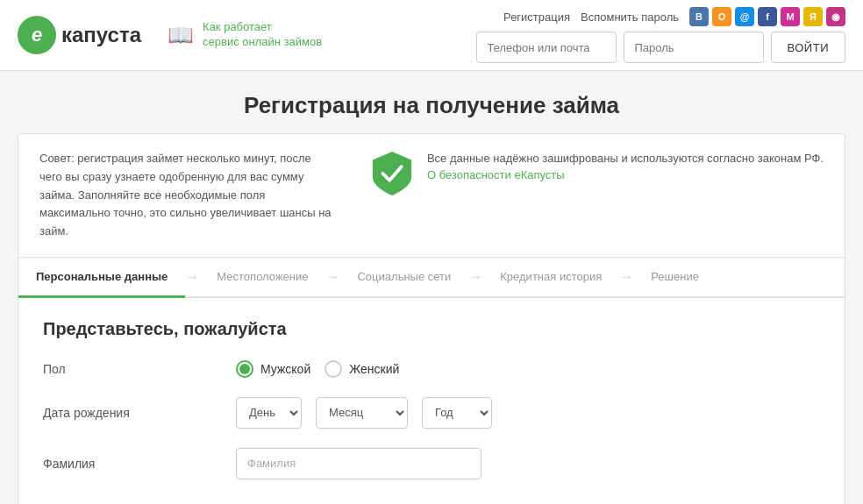  What do you see at coordinates (661, 47) in the screenshot?
I see `header-bottom: ВОЙТИ` at bounding box center [661, 47].